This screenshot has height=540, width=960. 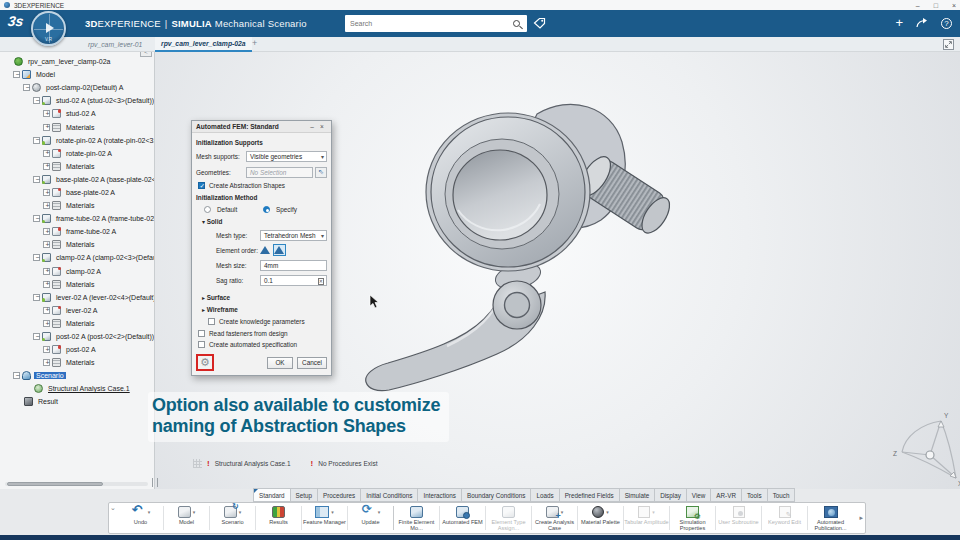 I want to click on tree-item-label: post-clamp-02(Default) A, so click(x=84, y=88).